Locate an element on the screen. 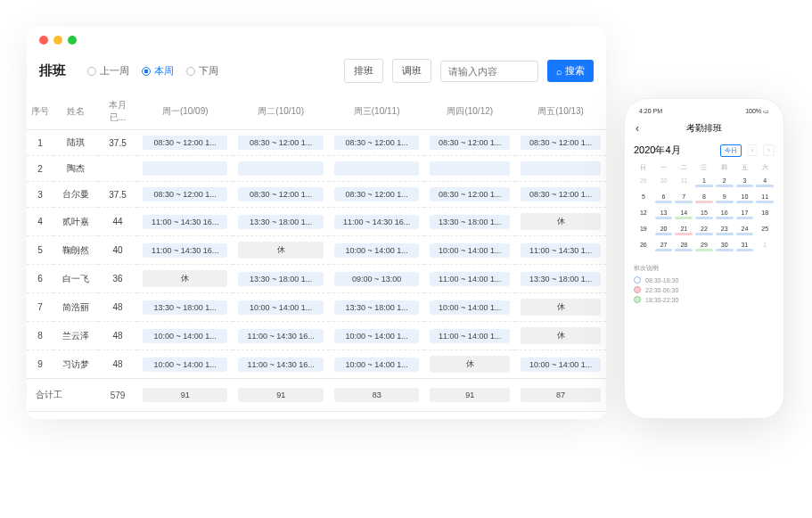  maximize-icon is located at coordinates (72, 40).